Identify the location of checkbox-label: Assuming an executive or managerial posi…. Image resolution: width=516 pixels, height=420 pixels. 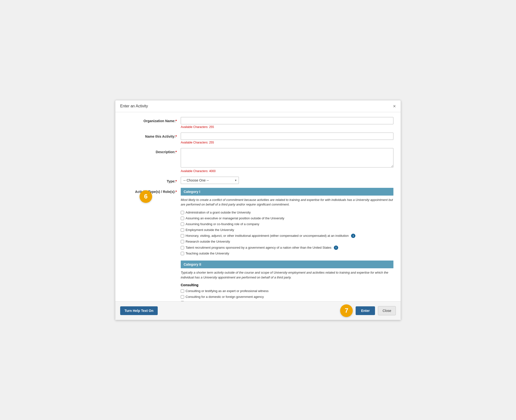
(235, 218).